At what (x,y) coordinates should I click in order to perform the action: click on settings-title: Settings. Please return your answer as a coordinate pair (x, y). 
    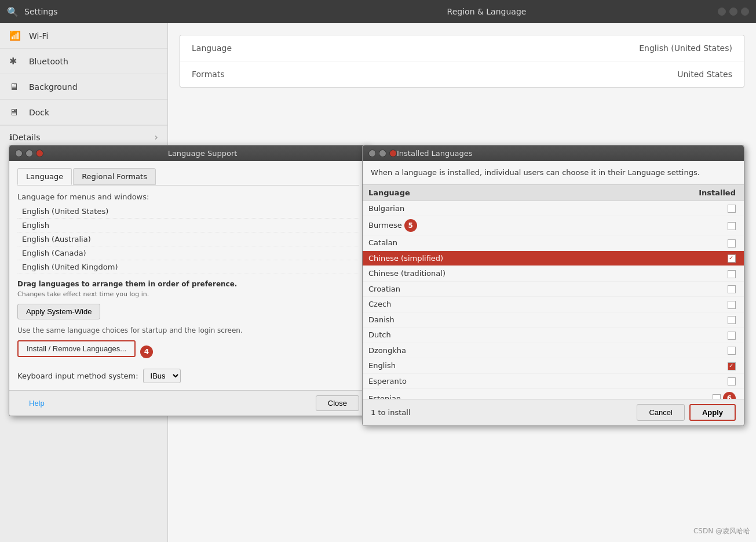
    Looking at the image, I should click on (140, 12).